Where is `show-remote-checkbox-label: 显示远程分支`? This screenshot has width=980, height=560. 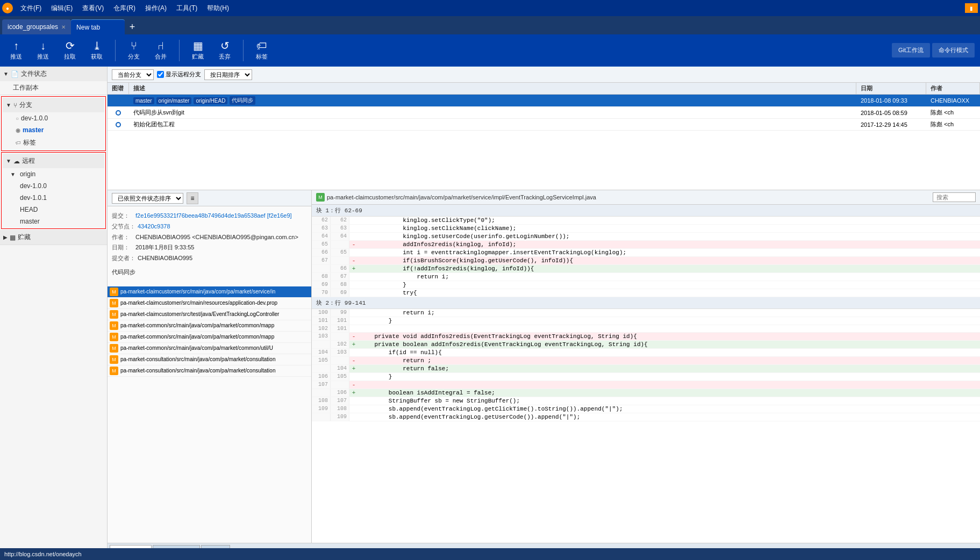 show-remote-checkbox-label: 显示远程分支 is located at coordinates (179, 74).